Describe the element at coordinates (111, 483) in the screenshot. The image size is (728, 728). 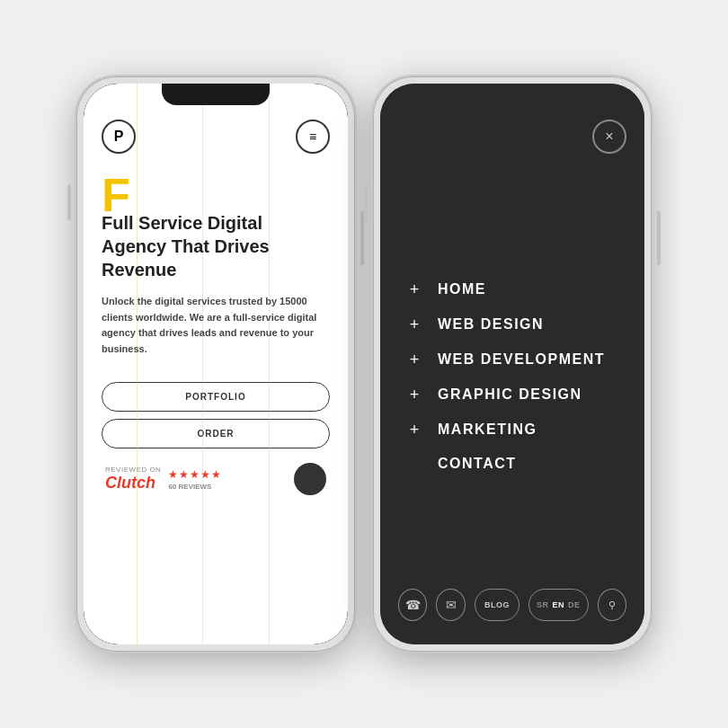
I see `clutch-c: C` at that location.